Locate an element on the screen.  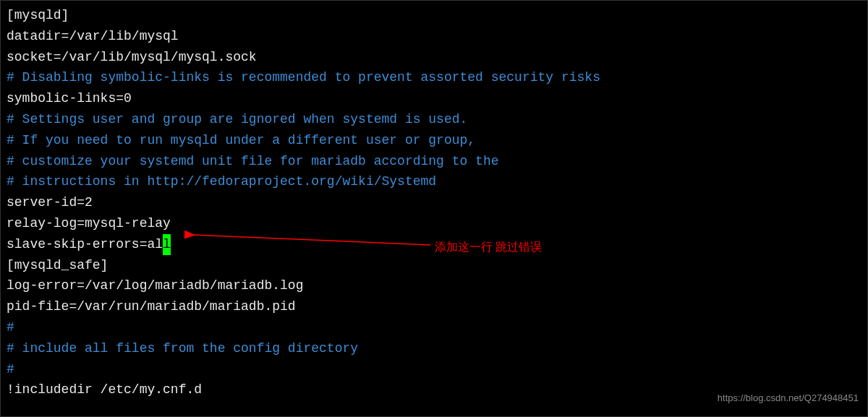
config-symbolic-links: symbolic-links=0 is located at coordinates (434, 98).